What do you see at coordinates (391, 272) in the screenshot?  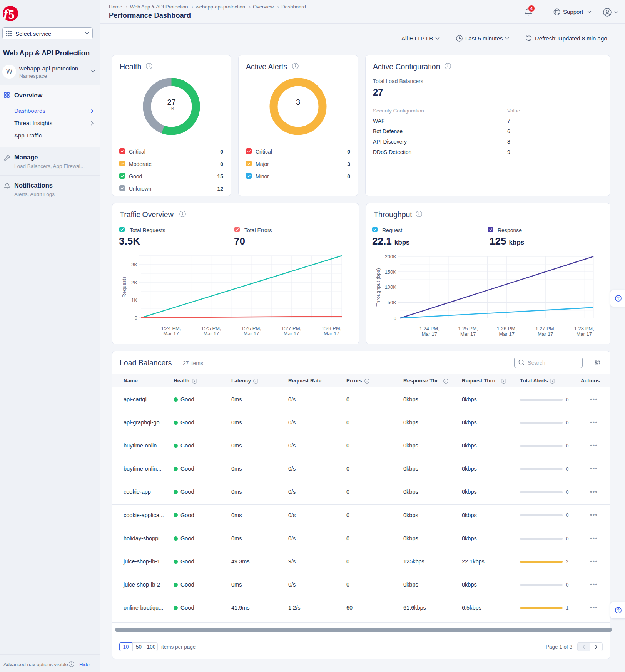 I see `svg-text: 150K` at bounding box center [391, 272].